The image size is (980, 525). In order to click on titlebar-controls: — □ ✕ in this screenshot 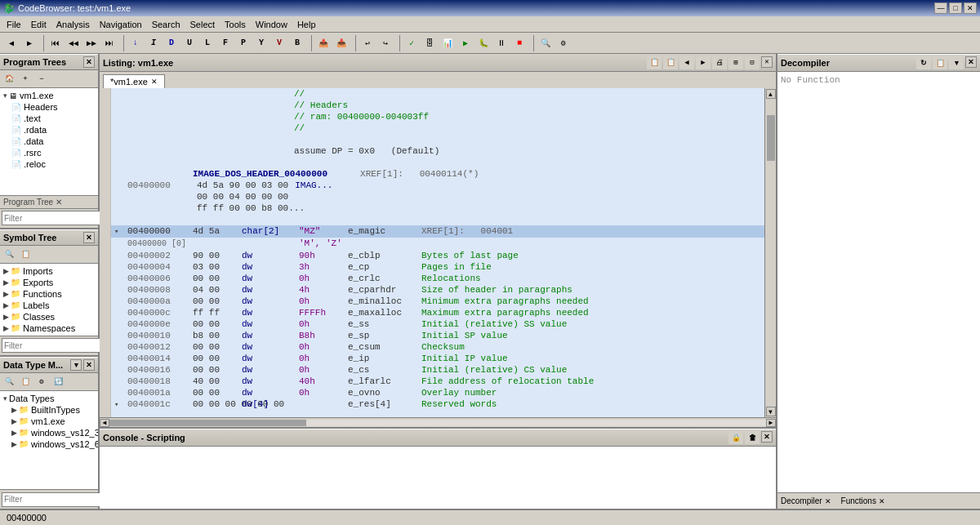, I will do `click(956, 8)`.